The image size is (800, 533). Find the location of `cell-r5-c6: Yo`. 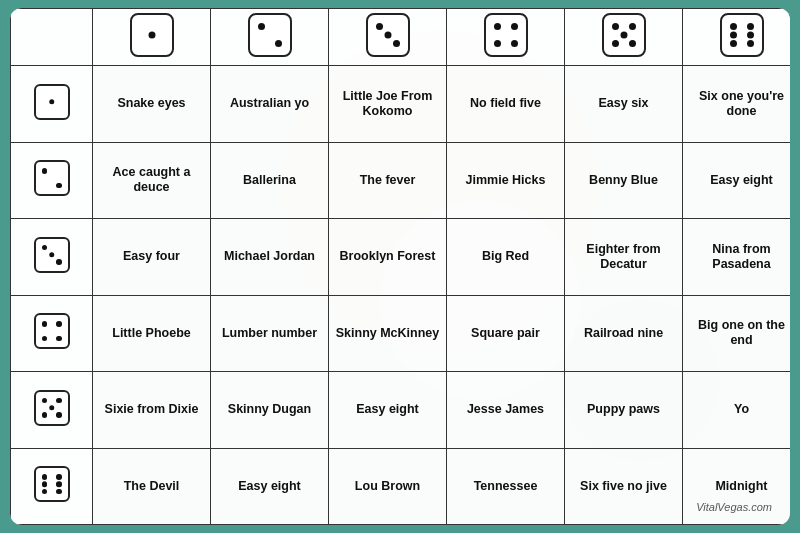

cell-r5-c6: Yo is located at coordinates (737, 410).